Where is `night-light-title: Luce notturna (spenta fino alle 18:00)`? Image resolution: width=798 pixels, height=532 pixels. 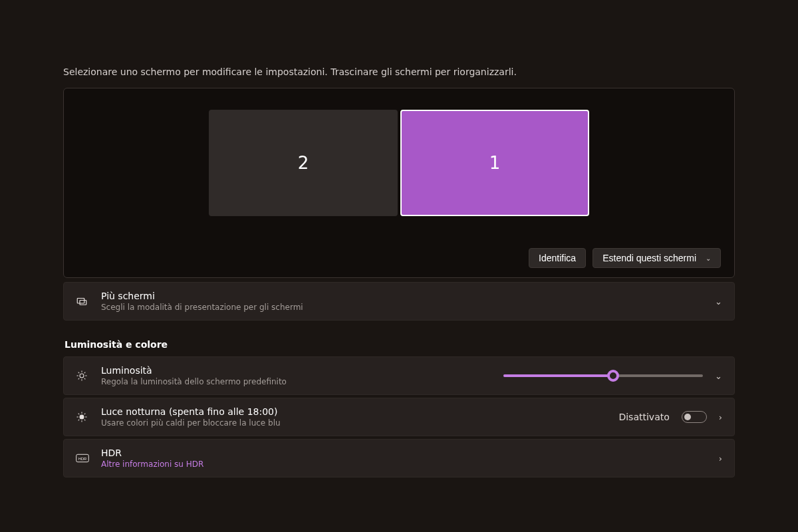 night-light-title: Luce notturna (spenta fino alle 18:00) is located at coordinates (354, 412).